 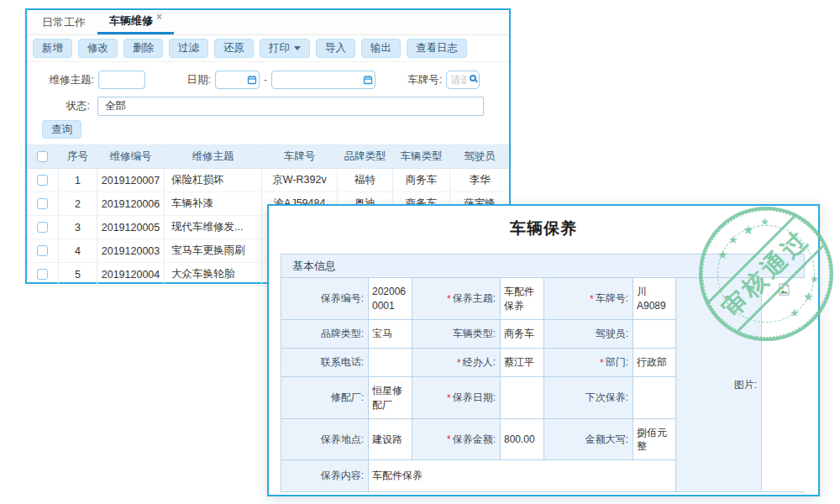 I want to click on field-label-amount-caps: 金额大写:, so click(x=589, y=440).